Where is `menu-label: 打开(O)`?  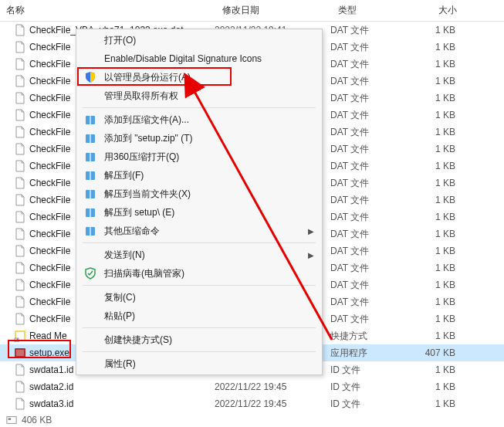
menu-label: 打开(O) is located at coordinates (202, 40).